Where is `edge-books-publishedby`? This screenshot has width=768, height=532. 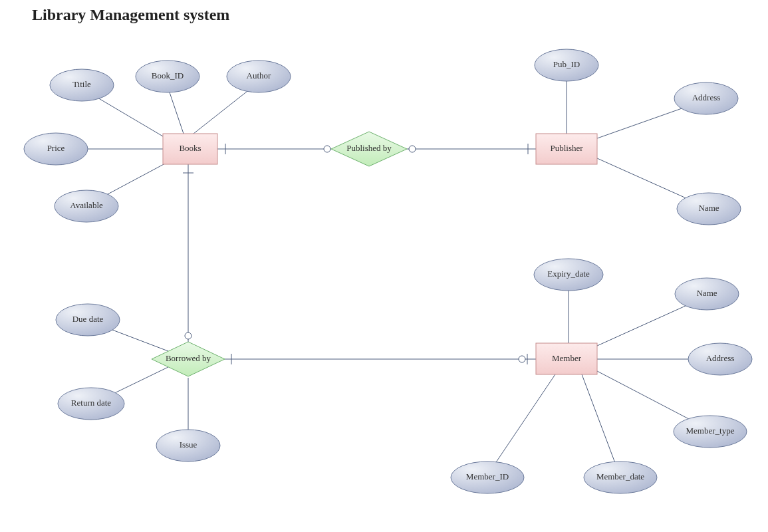 edge-books-publishedby is located at coordinates (274, 149).